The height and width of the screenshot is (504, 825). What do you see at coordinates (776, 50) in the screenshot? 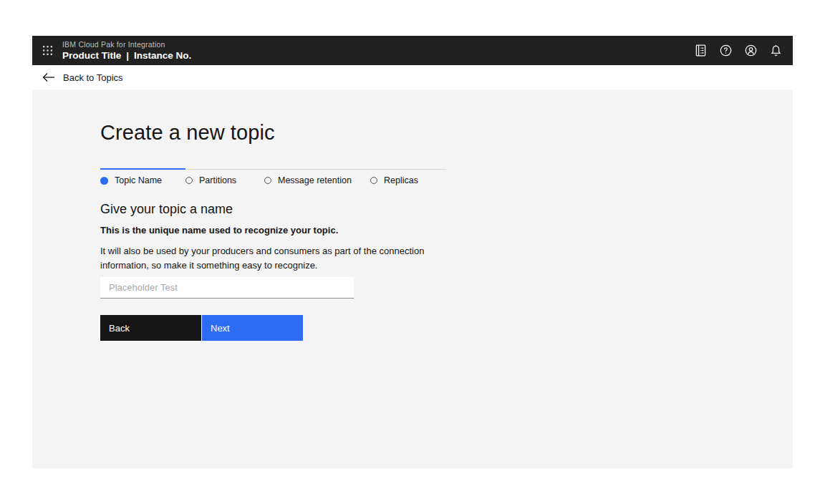
I see `notifications-icon` at bounding box center [776, 50].